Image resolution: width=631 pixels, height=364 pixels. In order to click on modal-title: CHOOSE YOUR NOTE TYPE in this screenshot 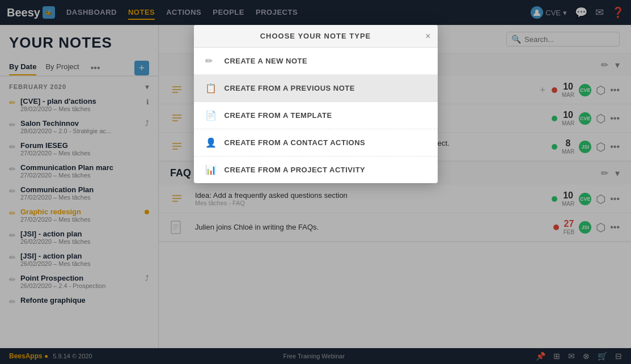, I will do `click(316, 36)`.